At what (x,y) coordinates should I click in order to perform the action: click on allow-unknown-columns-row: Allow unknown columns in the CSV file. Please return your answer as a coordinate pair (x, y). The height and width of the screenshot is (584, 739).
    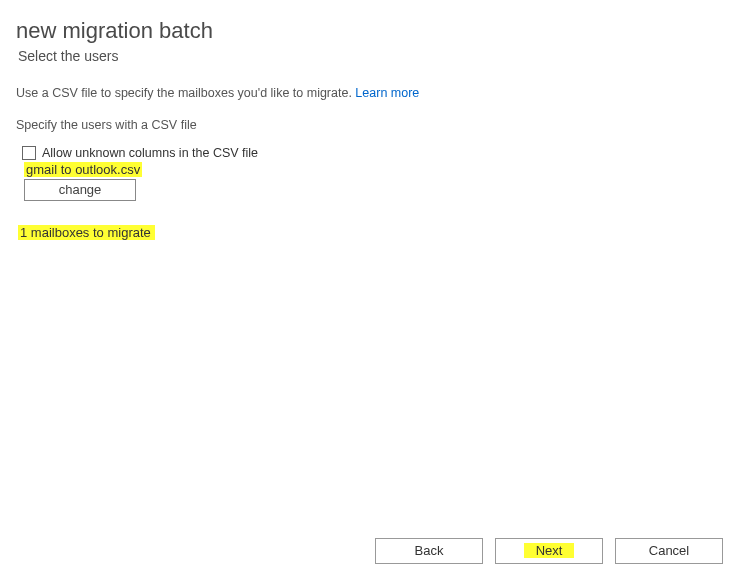
    Looking at the image, I should click on (372, 153).